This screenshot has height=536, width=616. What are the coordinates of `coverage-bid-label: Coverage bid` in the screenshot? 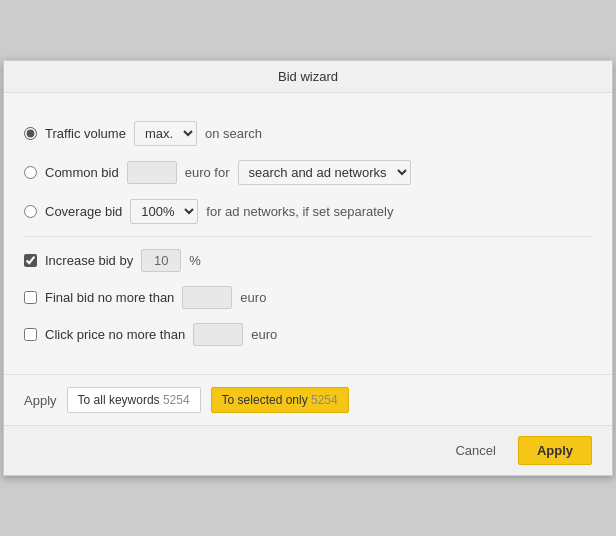 It's located at (84, 212).